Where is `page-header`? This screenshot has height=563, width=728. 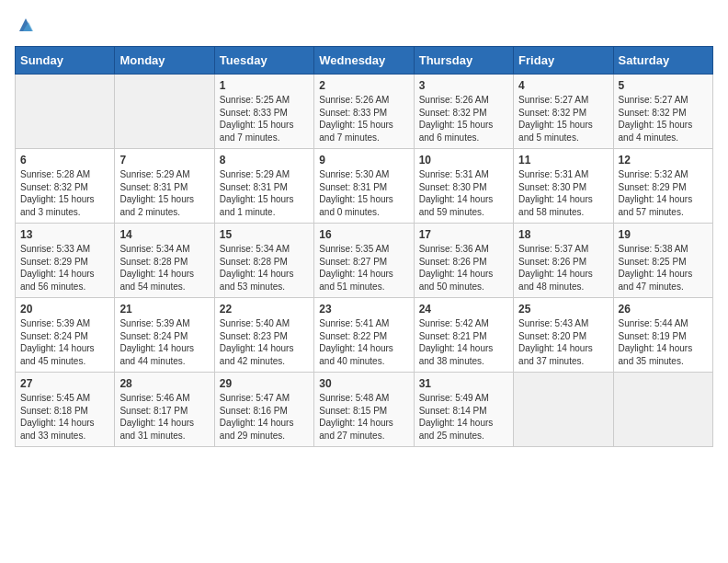 page-header is located at coordinates (364, 25).